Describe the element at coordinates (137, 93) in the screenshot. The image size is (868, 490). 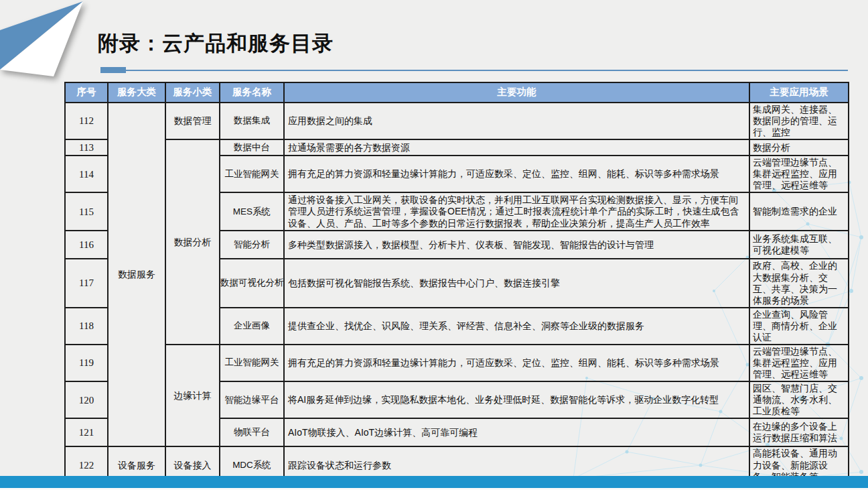
I see `header-major-category: 服务大类` at that location.